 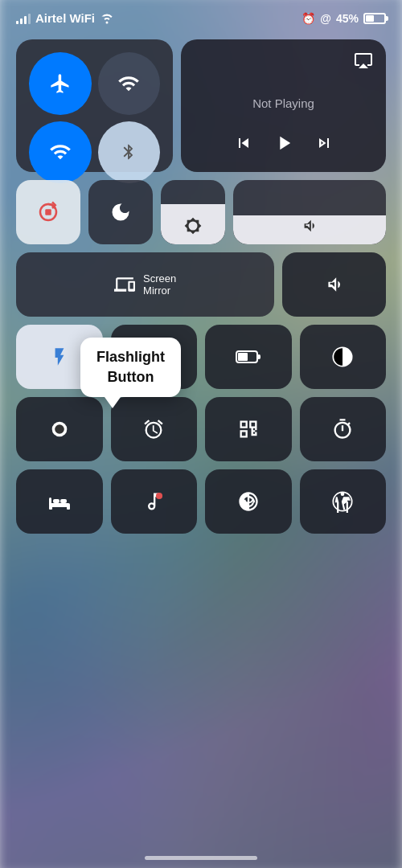 I want to click on volume-row3-icon, so click(x=334, y=285).